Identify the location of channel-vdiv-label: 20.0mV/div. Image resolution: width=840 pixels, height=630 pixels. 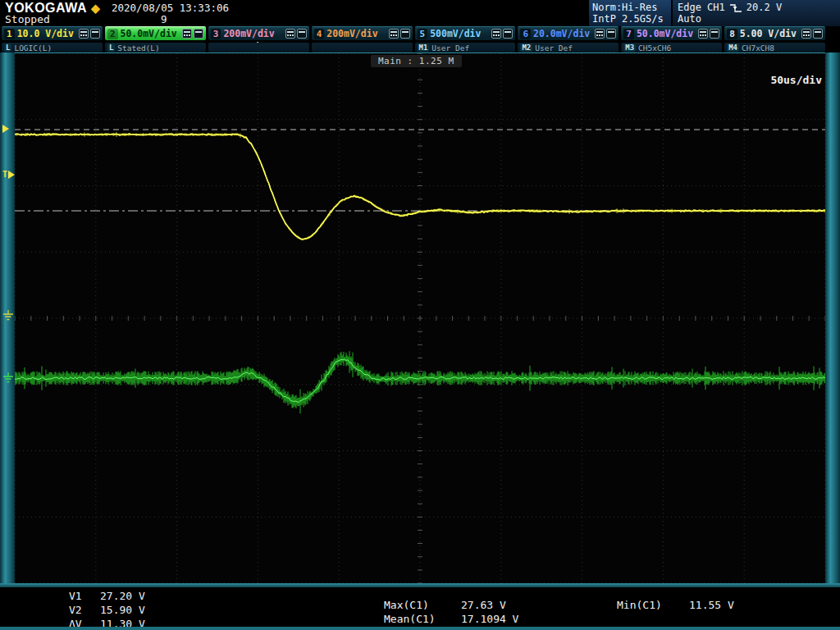
(561, 34).